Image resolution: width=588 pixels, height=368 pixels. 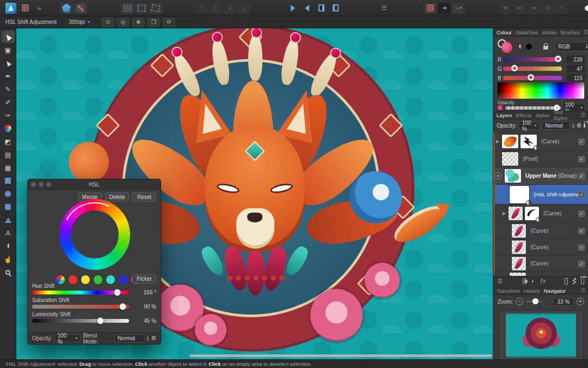 I want to click on tab-transform: Transform, so click(x=509, y=291).